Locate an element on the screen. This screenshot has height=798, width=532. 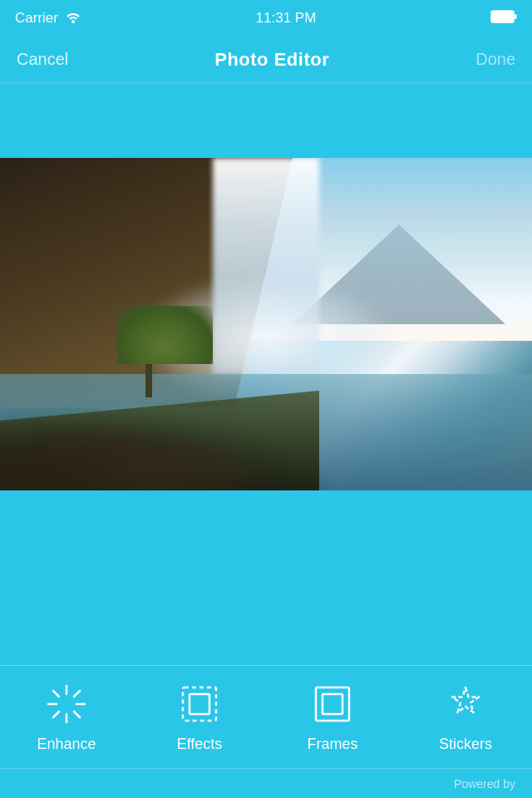
frames-icon is located at coordinates (332, 704).